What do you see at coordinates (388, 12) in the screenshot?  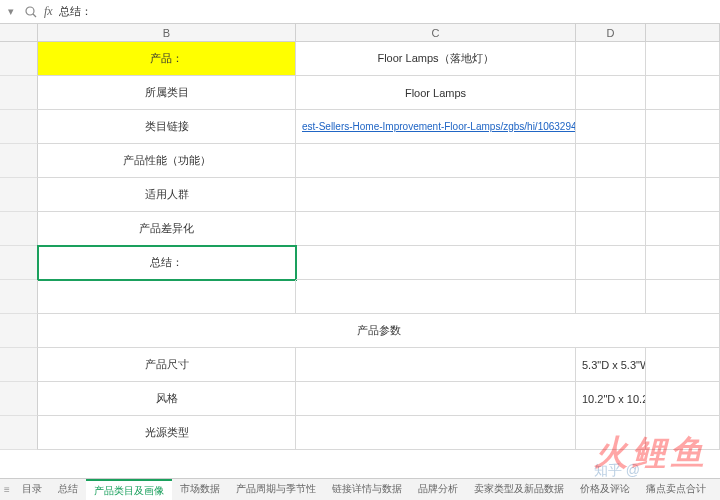 I see `formula-value: 总结：` at bounding box center [388, 12].